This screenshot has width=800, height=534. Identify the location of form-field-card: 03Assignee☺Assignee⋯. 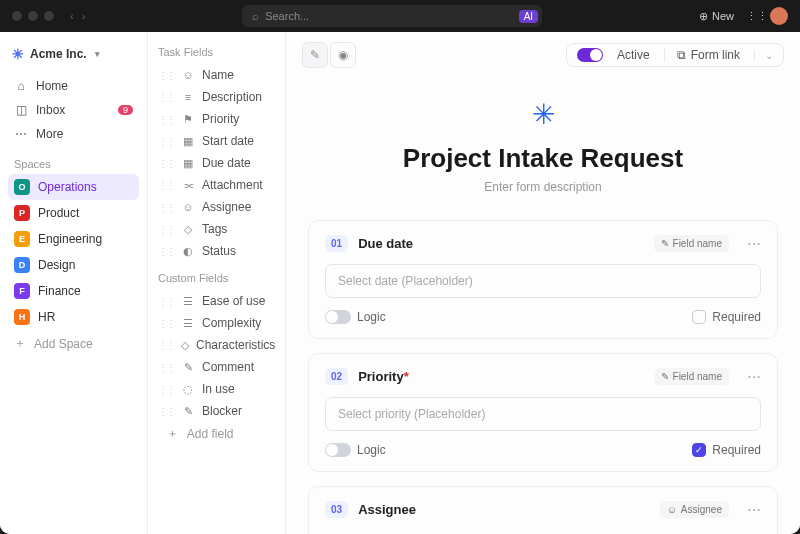
(543, 510).